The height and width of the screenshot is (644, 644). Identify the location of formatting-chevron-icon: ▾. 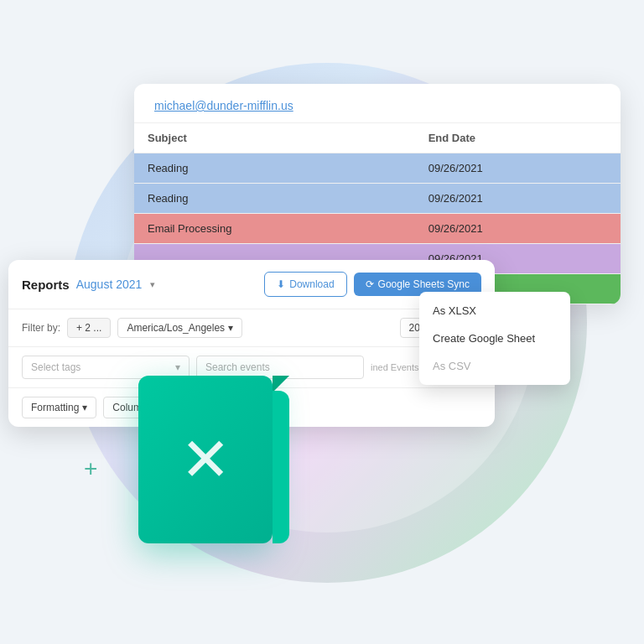
(85, 408).